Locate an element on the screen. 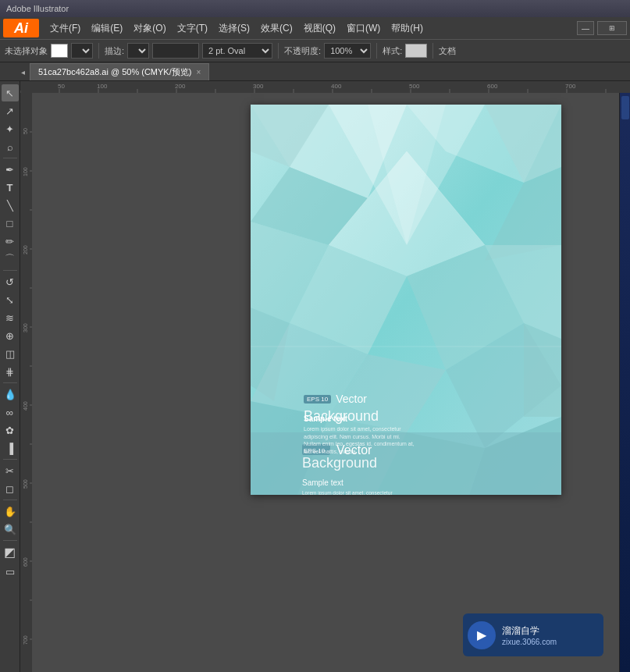  fill-dropdown: ▼ is located at coordinates (82, 51).